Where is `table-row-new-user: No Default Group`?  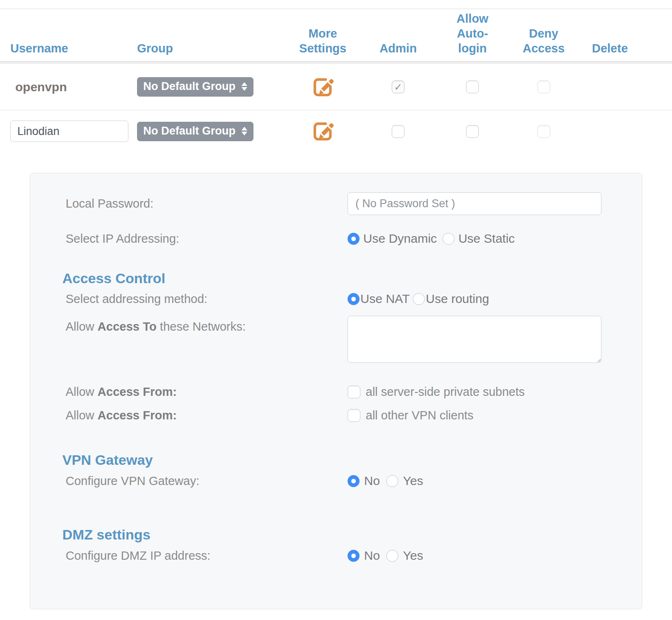 table-row-new-user: No Default Group is located at coordinates (336, 131).